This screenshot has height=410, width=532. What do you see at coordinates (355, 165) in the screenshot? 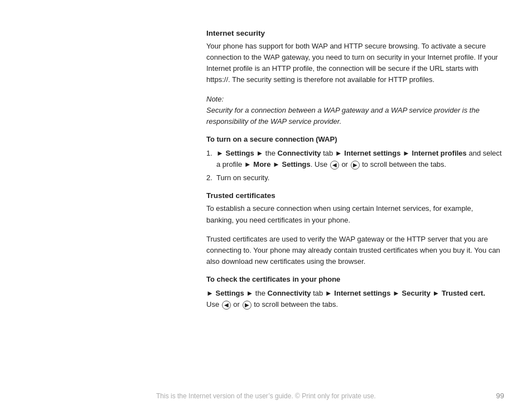
I see `scroll-icon-right-1: ▶` at bounding box center [355, 165].